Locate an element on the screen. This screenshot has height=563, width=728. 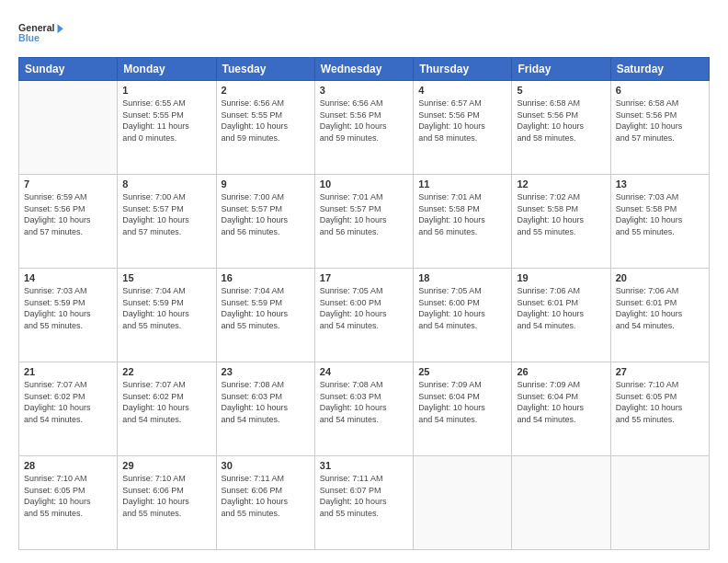
calendar-cell: 29Sunrise: 7:10 AM Sunset: 6:06 PM Dayli… is located at coordinates (167, 503).